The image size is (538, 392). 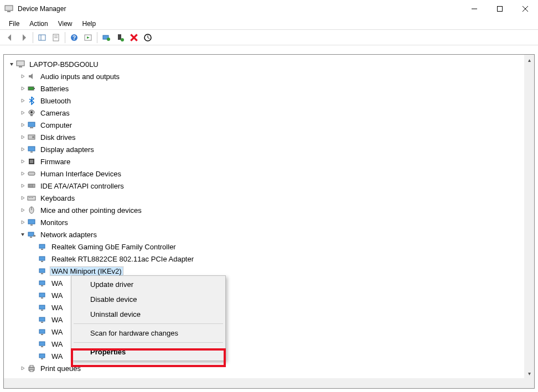 I want to click on cm-update-driver: Update driver, so click(x=148, y=284).